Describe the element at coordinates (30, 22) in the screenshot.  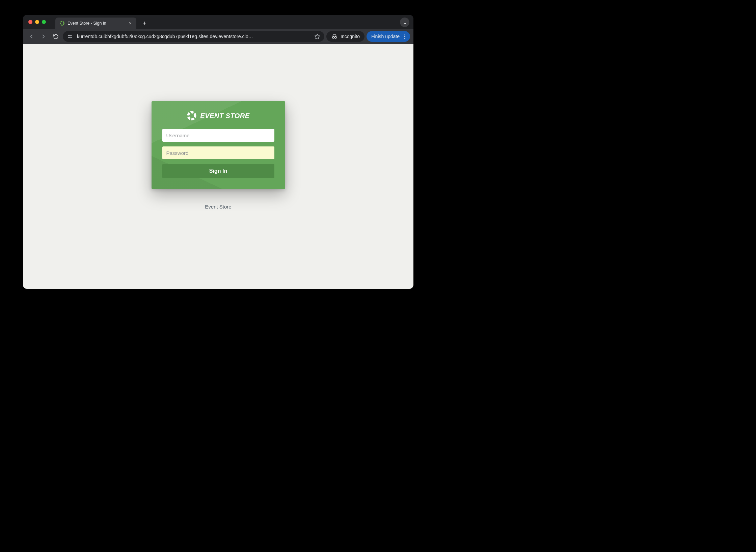
I see `window-close-button` at that location.